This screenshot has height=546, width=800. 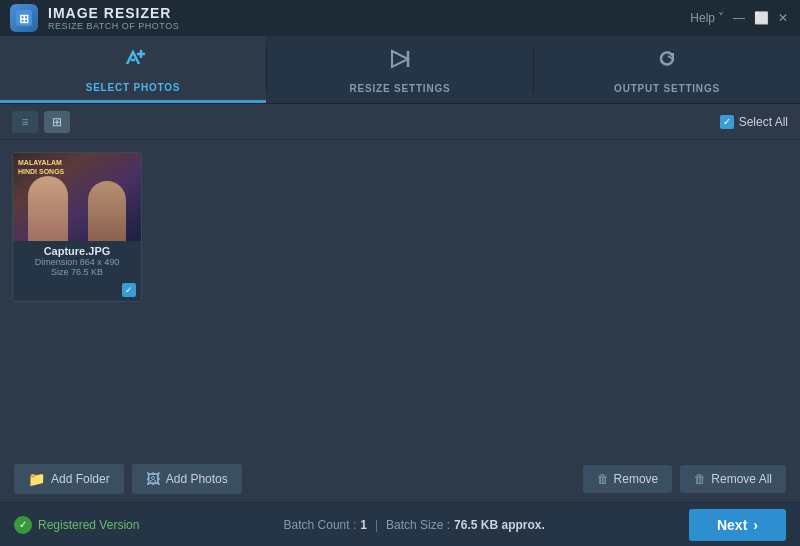 What do you see at coordinates (400, 18) in the screenshot?
I see `title-bar: ⊞ IMAGE RESIZER RESIZE BATCH OF PHOTOS H…` at bounding box center [400, 18].